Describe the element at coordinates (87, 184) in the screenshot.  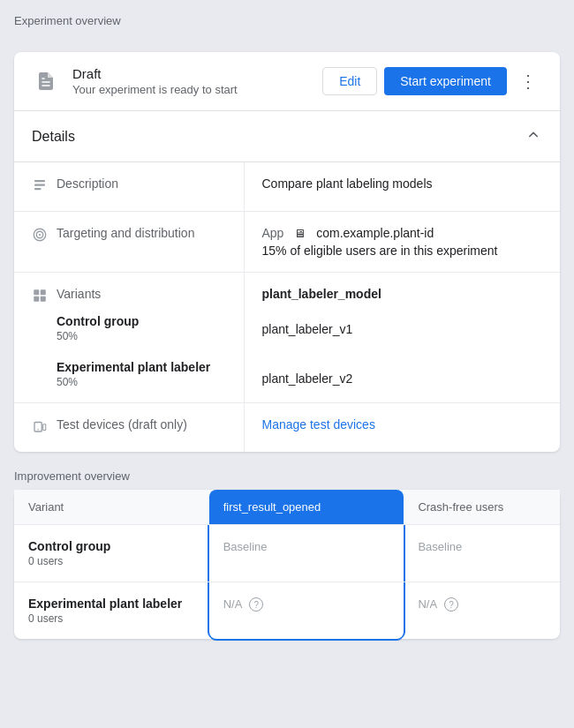
I see `description-label-text: Description` at that location.